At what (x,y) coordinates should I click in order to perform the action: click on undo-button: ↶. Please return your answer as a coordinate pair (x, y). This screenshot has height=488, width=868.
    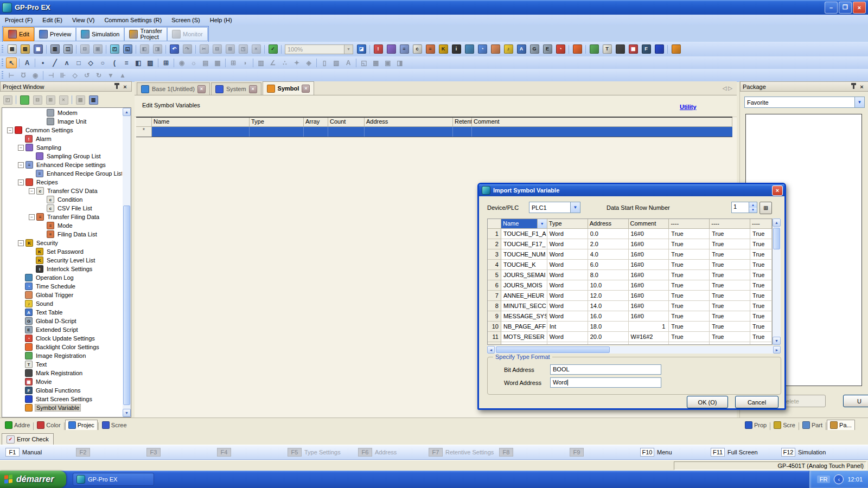
    Looking at the image, I should click on (174, 49).